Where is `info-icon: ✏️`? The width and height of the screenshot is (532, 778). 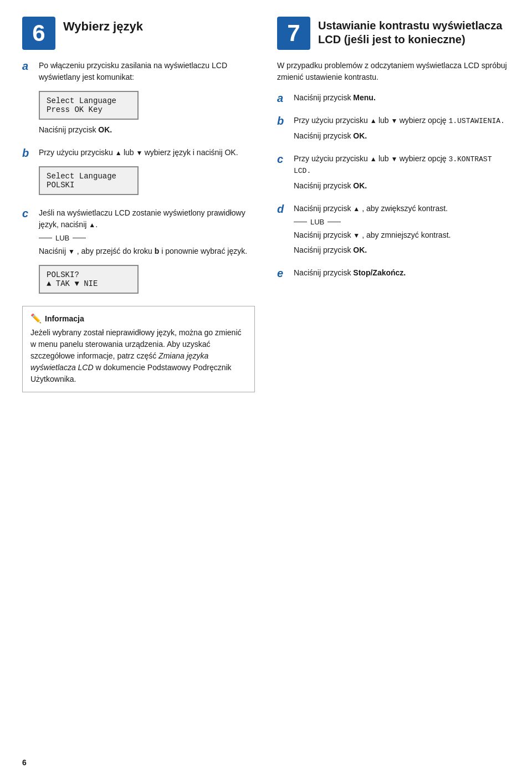 info-icon: ✏️ is located at coordinates (36, 318).